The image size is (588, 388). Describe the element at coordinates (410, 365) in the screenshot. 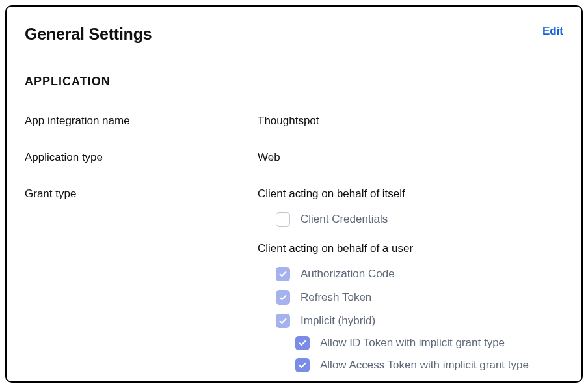

I see `checkbox-row-allow-access-token: Allow Access Token with implicit grant t…` at that location.